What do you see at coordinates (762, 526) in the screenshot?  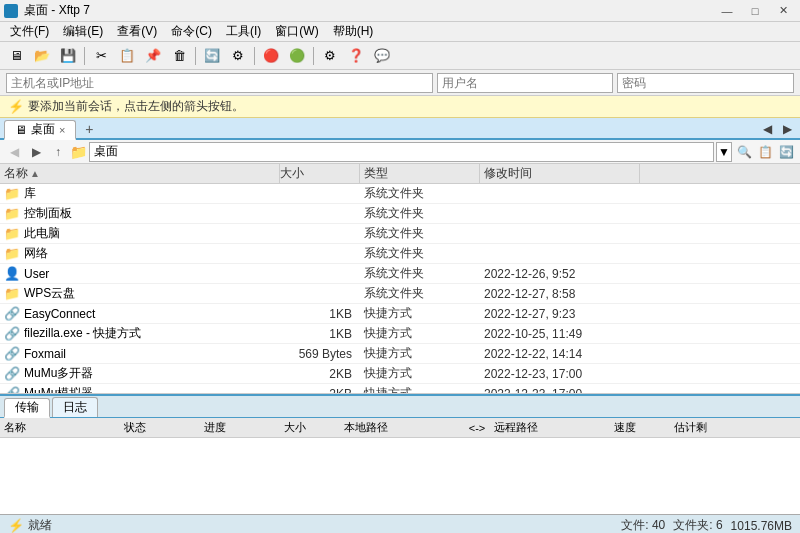 I see `total-size: 1015.76MB` at bounding box center [762, 526].